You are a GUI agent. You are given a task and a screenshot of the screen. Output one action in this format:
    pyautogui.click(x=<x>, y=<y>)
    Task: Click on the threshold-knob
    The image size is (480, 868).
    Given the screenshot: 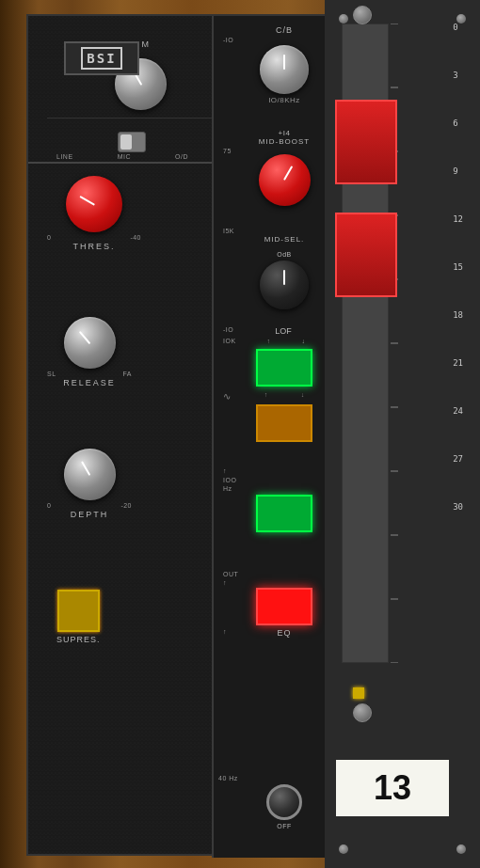 What is the action you would take?
    pyautogui.click(x=94, y=204)
    